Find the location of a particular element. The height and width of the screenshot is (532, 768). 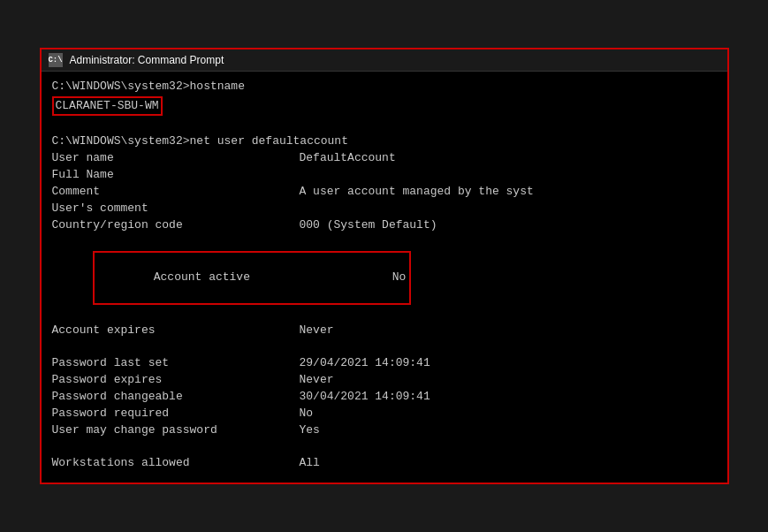

password-expires-value: Never is located at coordinates (316, 380).